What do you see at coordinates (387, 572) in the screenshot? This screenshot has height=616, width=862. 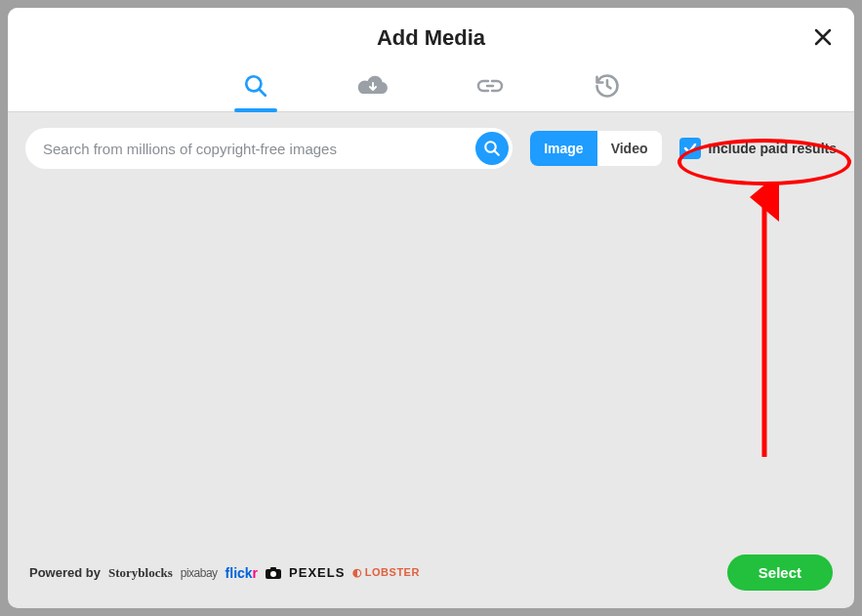 I see `brand-lobster: LOBSTER` at bounding box center [387, 572].